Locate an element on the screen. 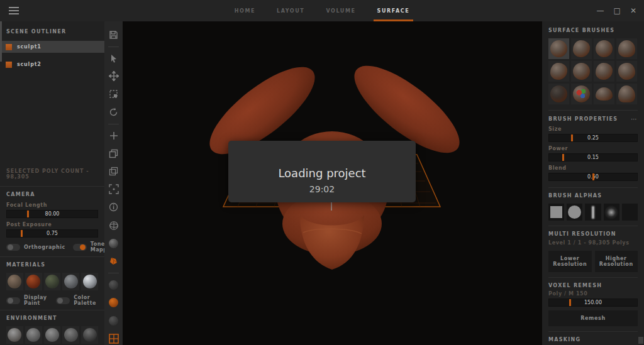  camera-section: CAMERA Focal Length 80.00 Post Exposure … is located at coordinates (52, 221).